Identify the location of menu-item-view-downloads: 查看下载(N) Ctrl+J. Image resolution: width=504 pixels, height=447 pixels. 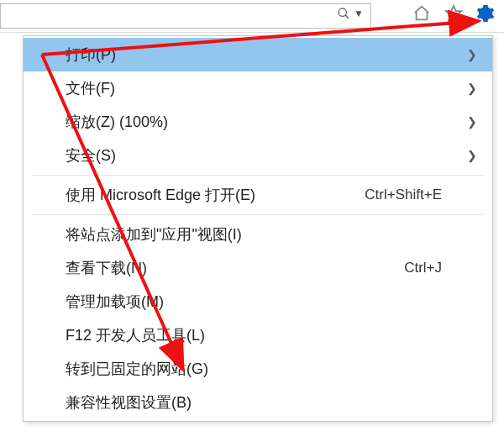
(258, 268).